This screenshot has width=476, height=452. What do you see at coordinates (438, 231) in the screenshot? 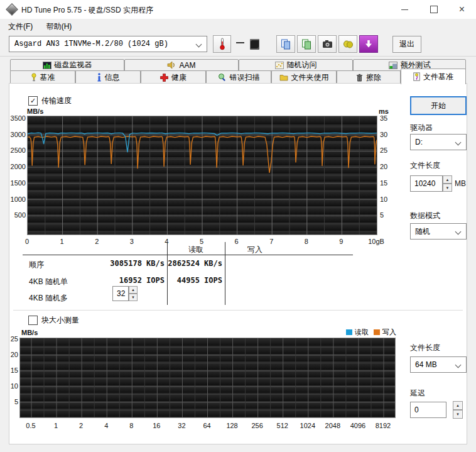
I see `data-mode-select: 随机` at bounding box center [438, 231].